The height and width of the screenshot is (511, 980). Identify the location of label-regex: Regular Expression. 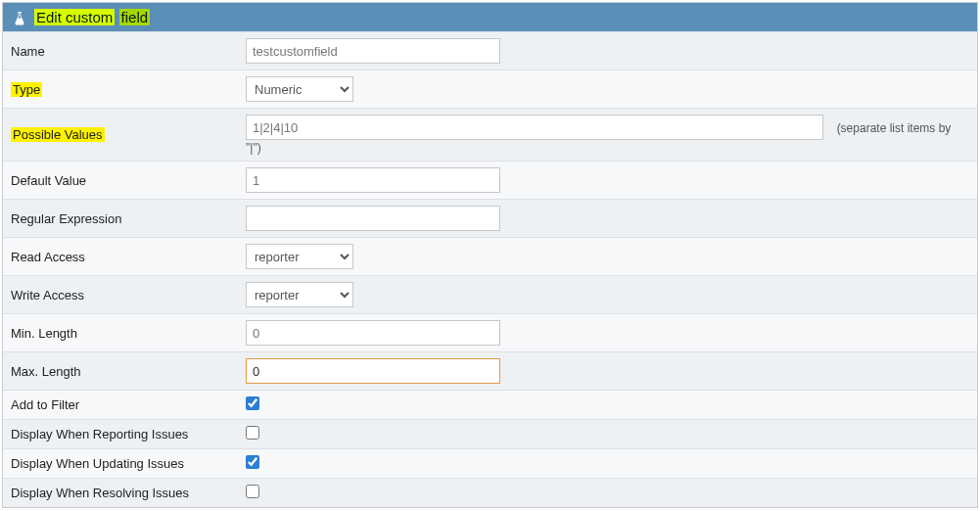
(67, 219).